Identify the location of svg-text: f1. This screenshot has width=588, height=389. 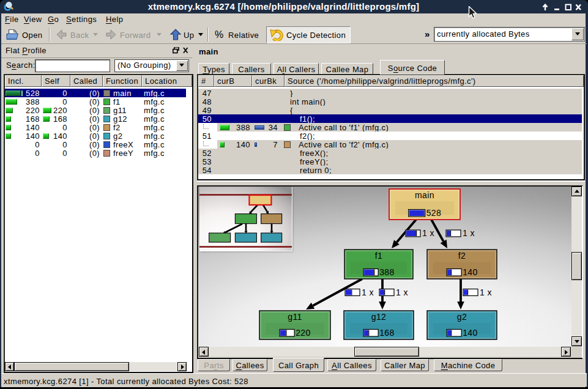
(379, 256).